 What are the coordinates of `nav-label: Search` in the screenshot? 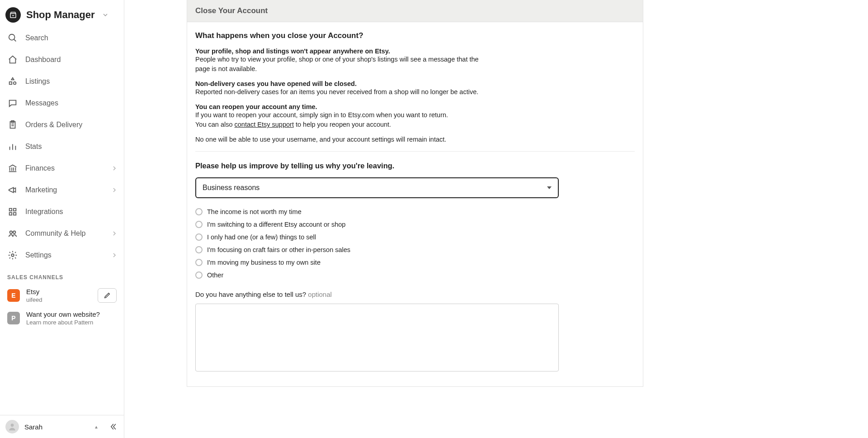 It's located at (71, 38).